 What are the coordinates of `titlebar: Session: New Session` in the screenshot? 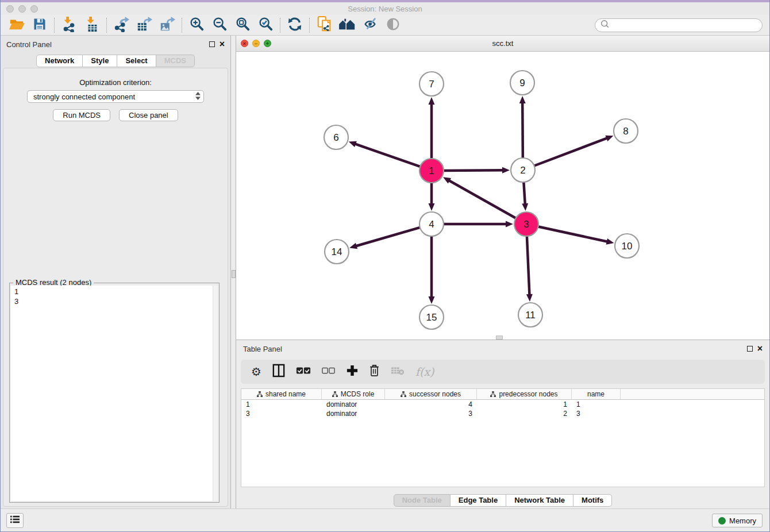 It's located at (385, 9).